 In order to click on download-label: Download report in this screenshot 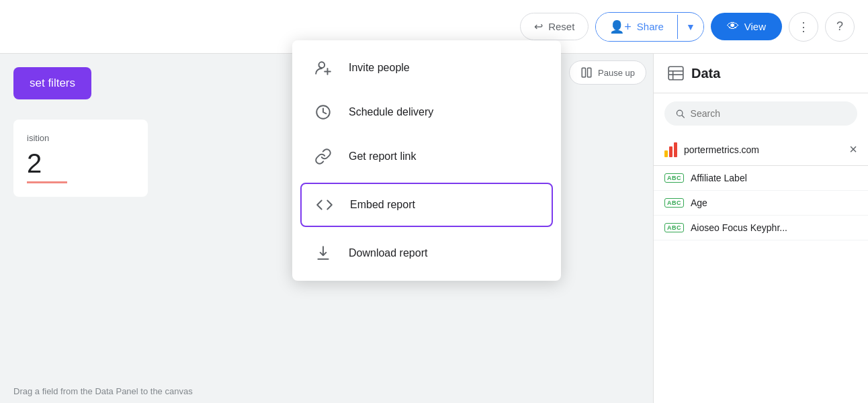, I will do `click(388, 253)`.